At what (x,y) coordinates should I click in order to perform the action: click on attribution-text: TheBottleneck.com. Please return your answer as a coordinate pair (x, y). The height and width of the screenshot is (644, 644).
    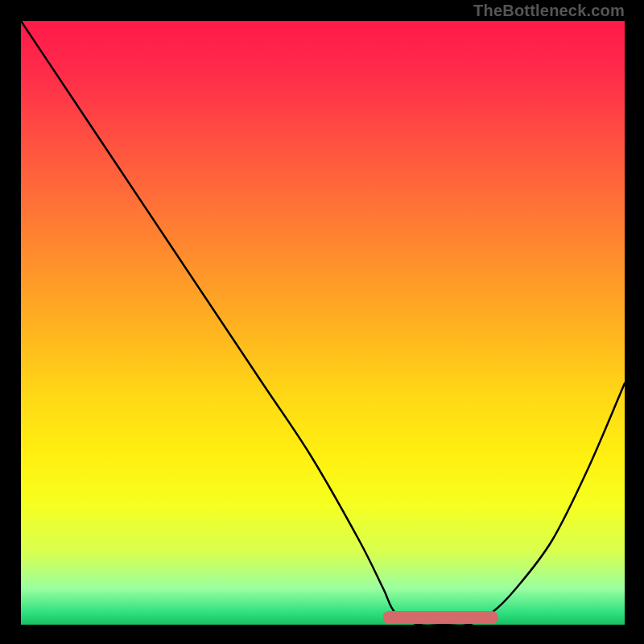
    Looking at the image, I should click on (549, 11).